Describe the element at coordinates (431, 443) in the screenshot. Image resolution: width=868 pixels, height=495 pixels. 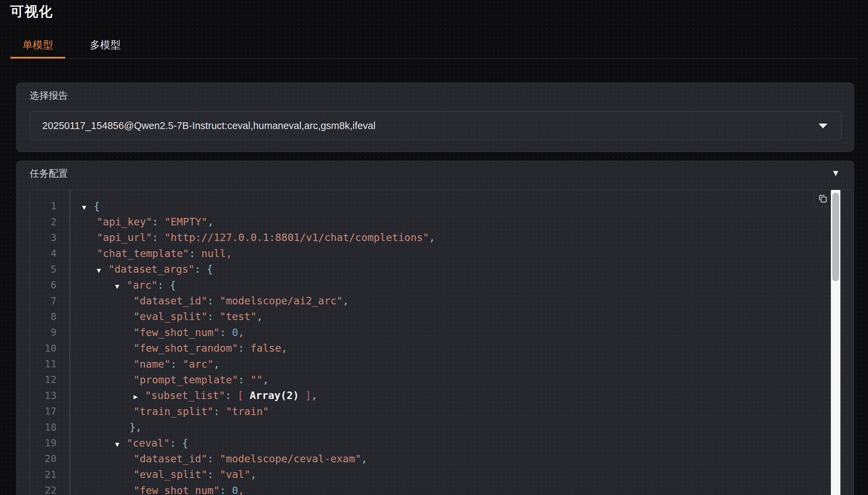
I see `code-line: 19▼"ceval": {` at that location.